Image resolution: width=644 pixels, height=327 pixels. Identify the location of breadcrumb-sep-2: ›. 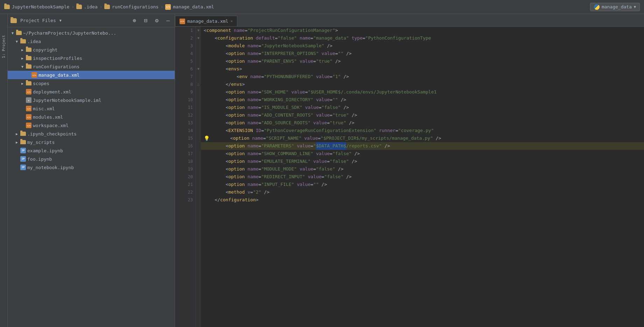
(101, 7).